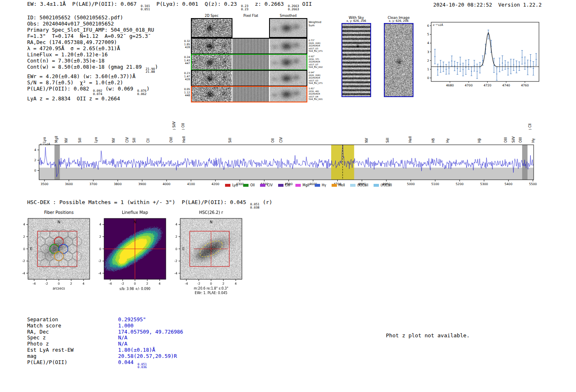 The width and height of the screenshot is (576, 392). Describe the element at coordinates (50, 256) in the screenshot. I see `fiber-circle` at that location.